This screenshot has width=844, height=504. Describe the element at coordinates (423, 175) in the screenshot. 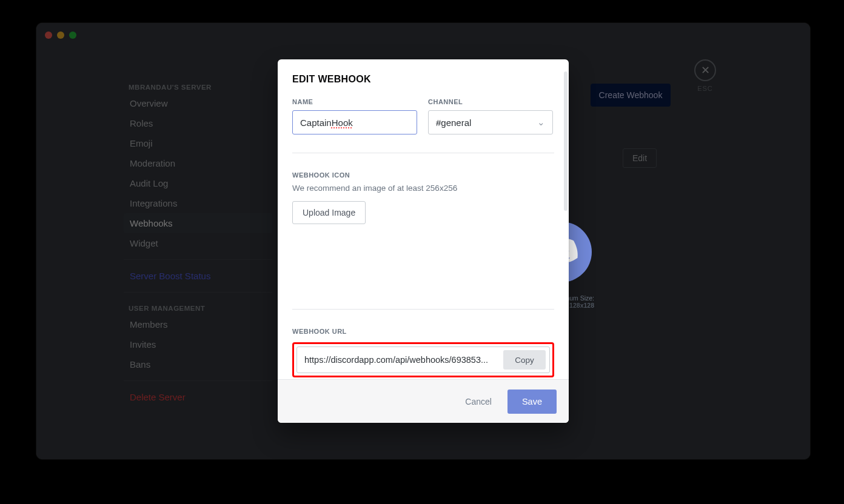

I see `icon-field-label: WEBHOOK ICON` at that location.